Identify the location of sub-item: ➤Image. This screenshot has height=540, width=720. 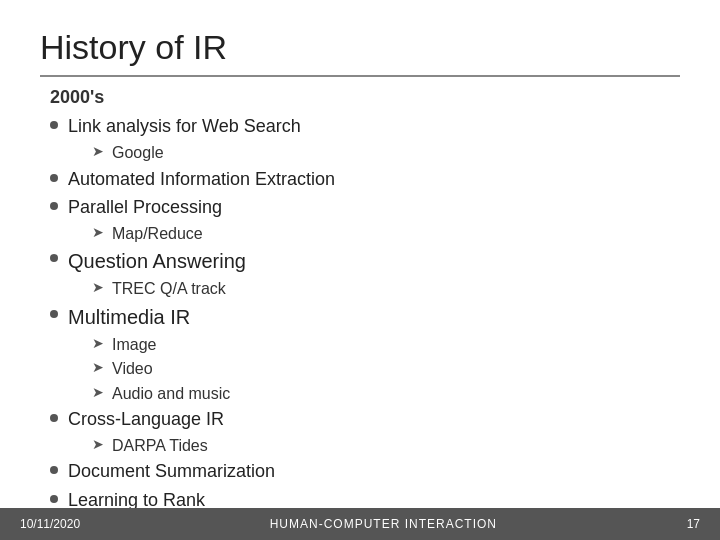
(386, 345).